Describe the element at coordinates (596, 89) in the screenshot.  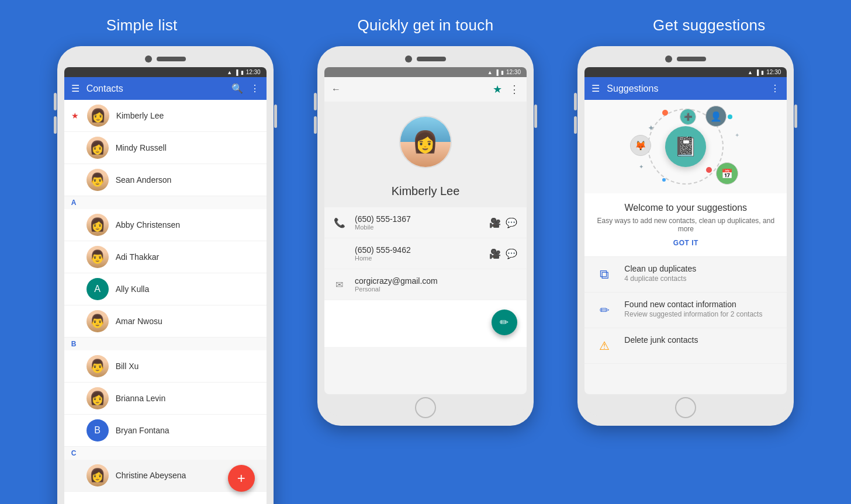
I see `menu-icon-3: ☰` at that location.